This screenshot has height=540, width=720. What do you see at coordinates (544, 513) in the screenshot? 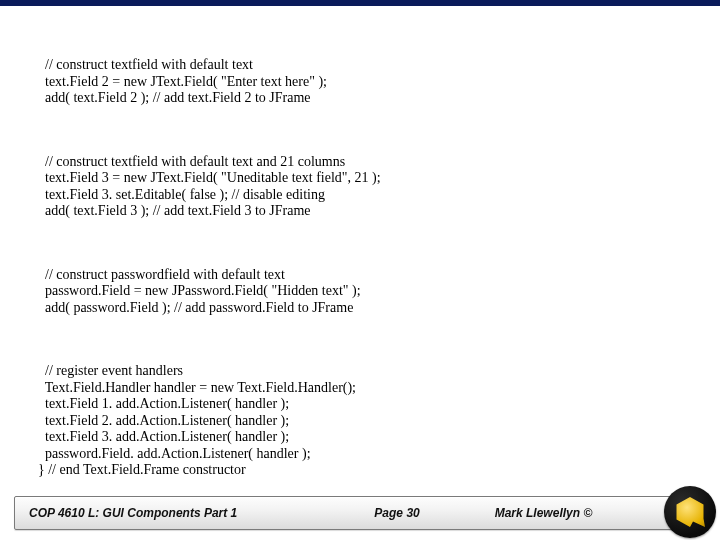
I see `footer-author-text: Mark Llewellyn ©` at bounding box center [544, 513].